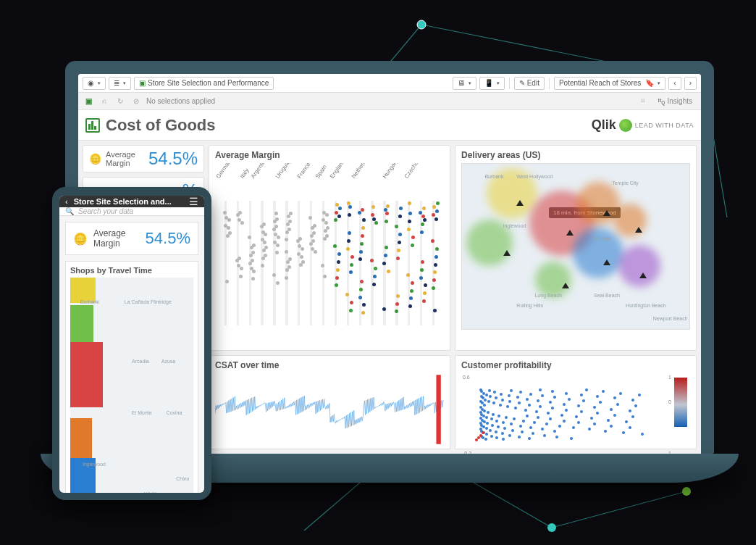  I want to click on back-icon: ‹, so click(67, 201).